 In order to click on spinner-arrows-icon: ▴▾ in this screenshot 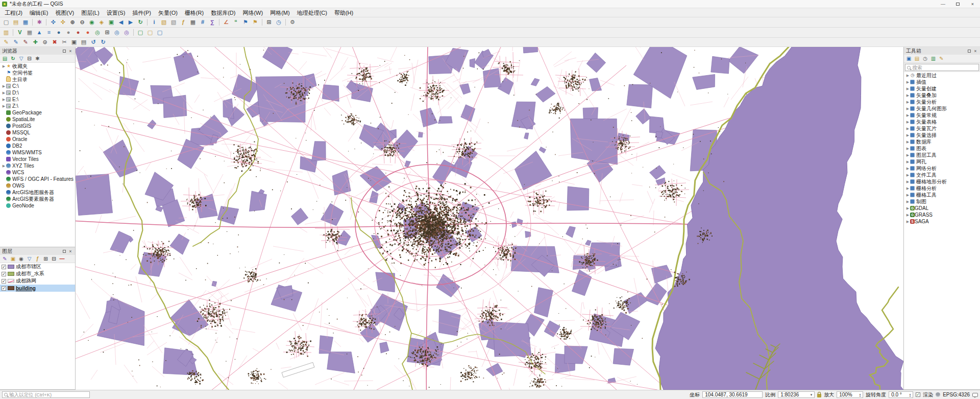, I will do `click(911, 395)`.